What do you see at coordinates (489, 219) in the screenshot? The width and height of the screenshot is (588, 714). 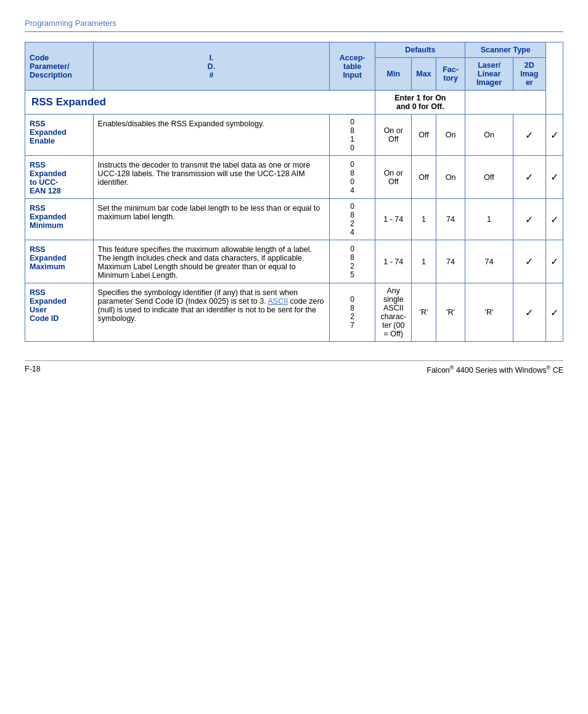 I see `row-factory-2: 1` at bounding box center [489, 219].